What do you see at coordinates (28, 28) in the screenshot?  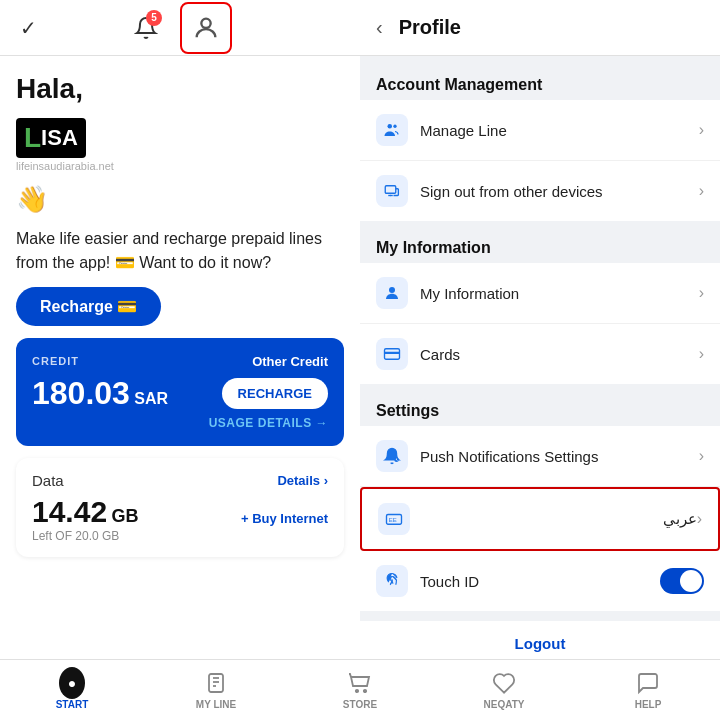 I see `checkmark-icon: ✓` at bounding box center [28, 28].